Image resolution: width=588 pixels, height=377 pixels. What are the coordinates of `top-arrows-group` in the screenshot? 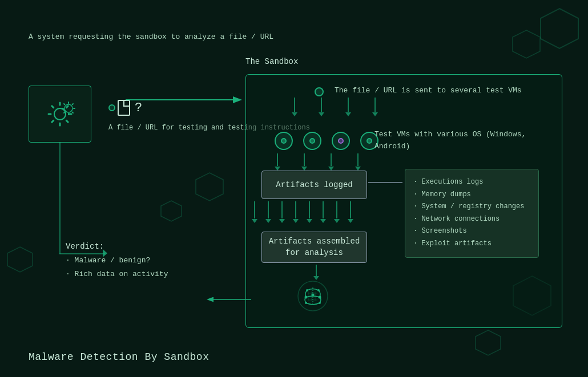 It's located at (335, 107).